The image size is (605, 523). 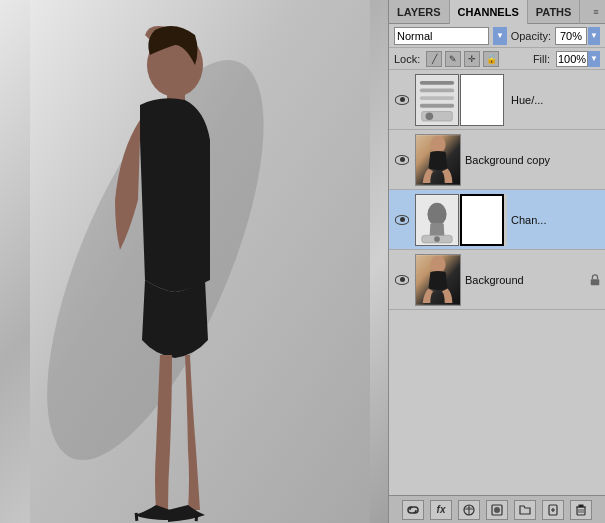 I want to click on layer-name: Chan..., so click(x=556, y=220).